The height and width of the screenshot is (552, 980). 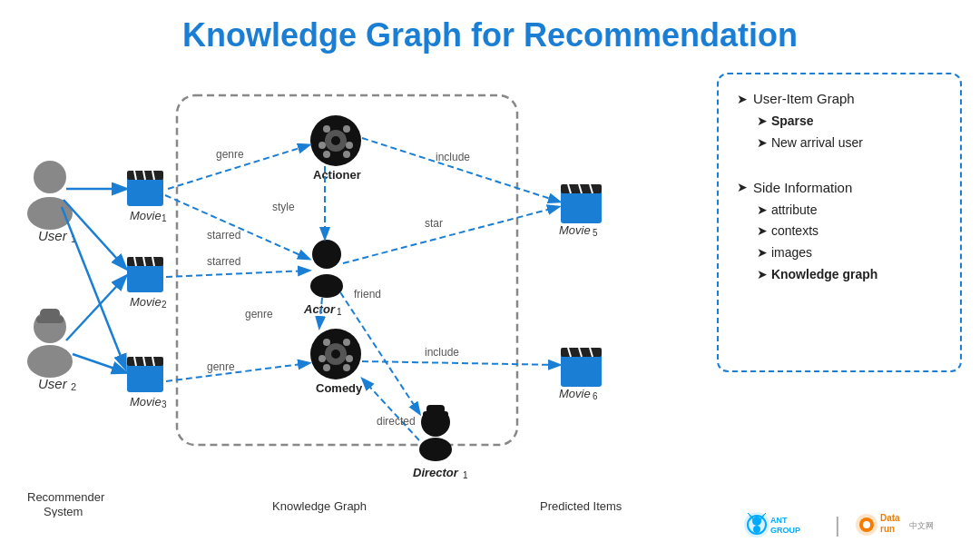 What do you see at coordinates (319, 507) in the screenshot?
I see `svg-text: Knowledge Graph` at bounding box center [319, 507].